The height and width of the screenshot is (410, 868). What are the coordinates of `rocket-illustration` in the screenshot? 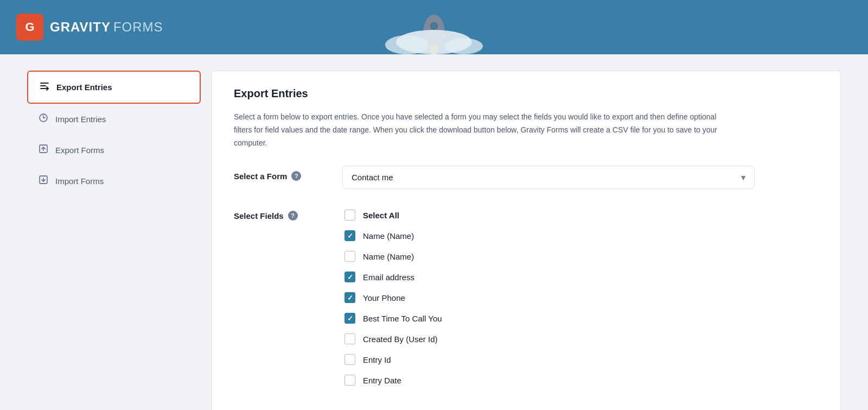 It's located at (434, 35).